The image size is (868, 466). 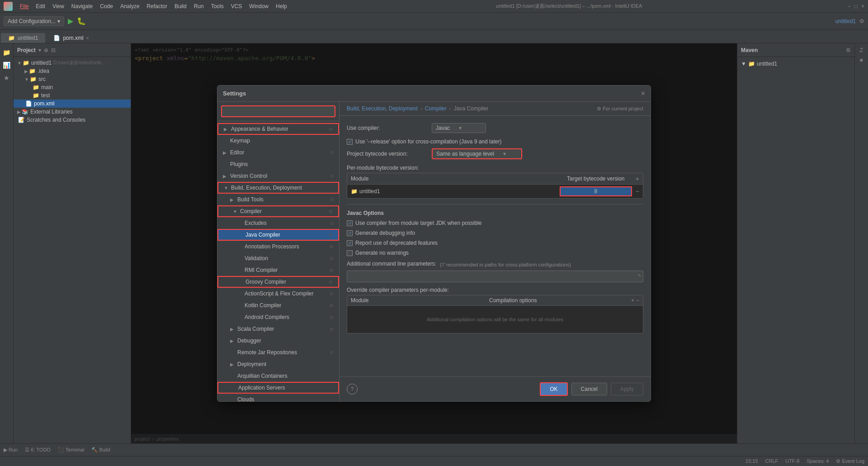 I want to click on ok-button: OK, so click(x=553, y=389).